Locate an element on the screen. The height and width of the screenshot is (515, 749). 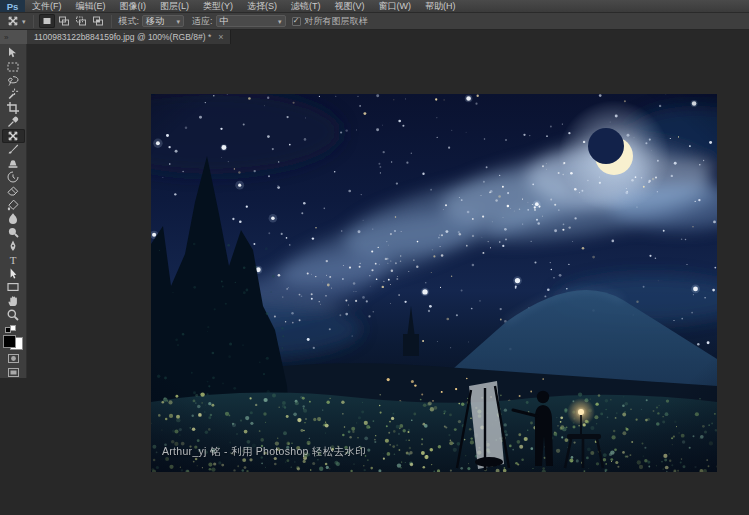
content-aware-move-icon is located at coordinates (13, 21).